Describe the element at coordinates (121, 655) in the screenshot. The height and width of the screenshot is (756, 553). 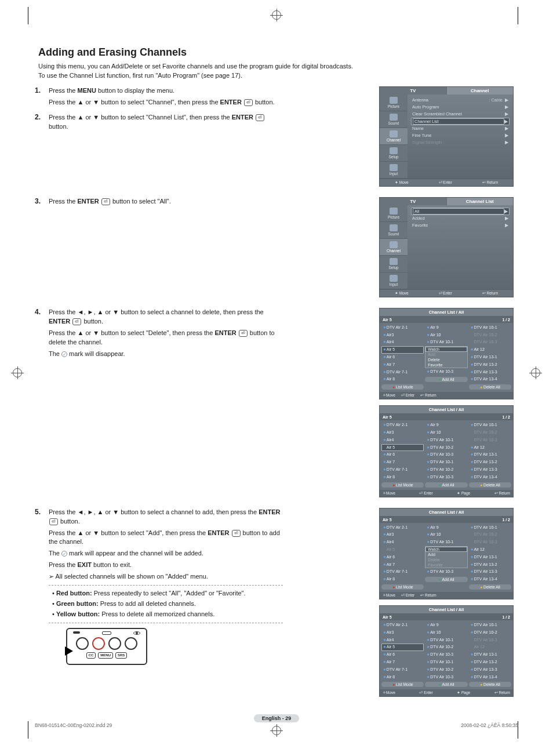
I see `remote-label: SRS` at that location.